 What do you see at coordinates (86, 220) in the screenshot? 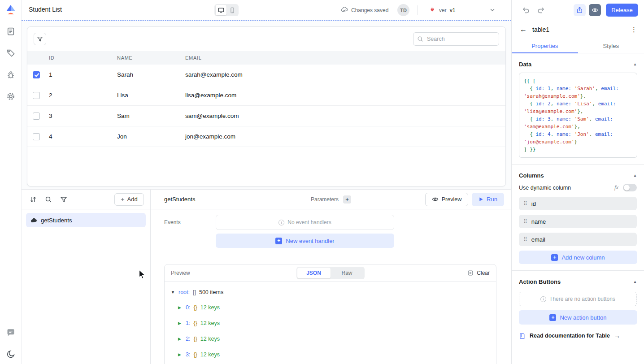
I see `query-list-item: getStudents` at bounding box center [86, 220].